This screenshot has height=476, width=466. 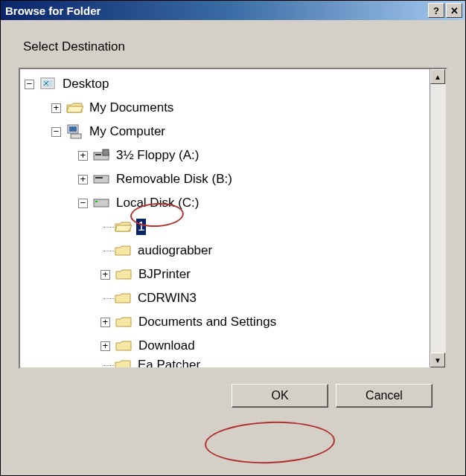 I want to click on tree-label: My Documents, so click(x=131, y=108).